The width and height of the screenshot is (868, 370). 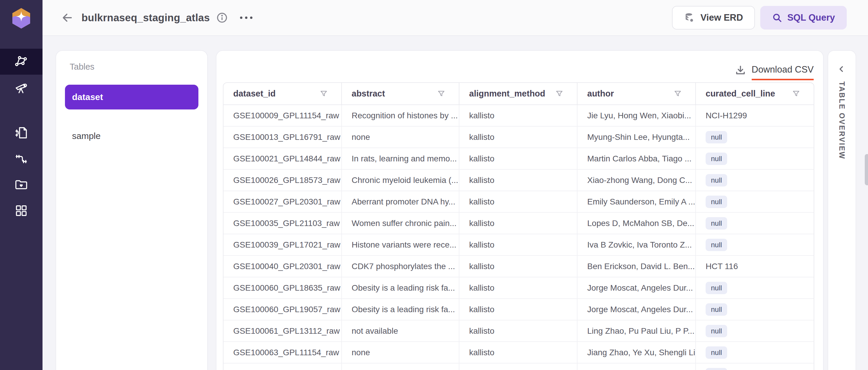 What do you see at coordinates (519, 202) in the screenshot?
I see `table-row: GSE100027_GPL20301_raw Aberrant promoter…` at bounding box center [519, 202].